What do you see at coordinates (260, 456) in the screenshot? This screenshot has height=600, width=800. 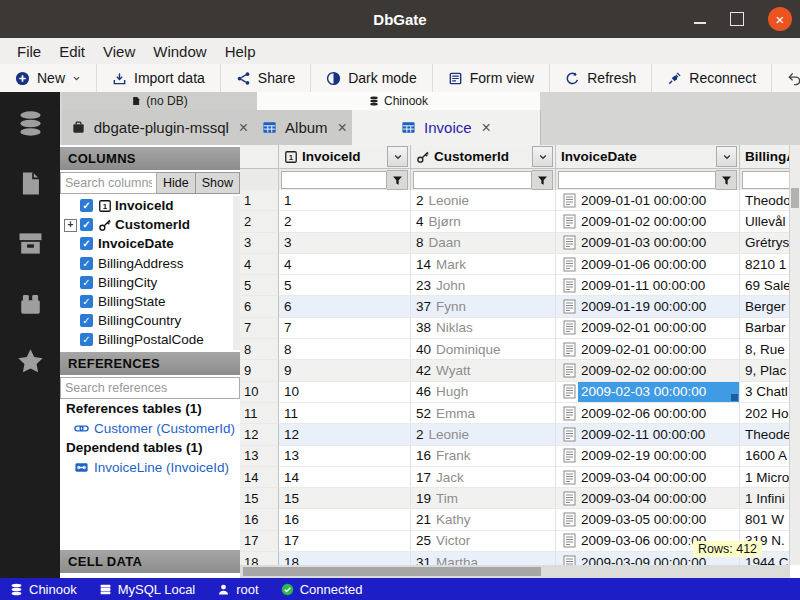 I see `row-number: 13` at bounding box center [260, 456].